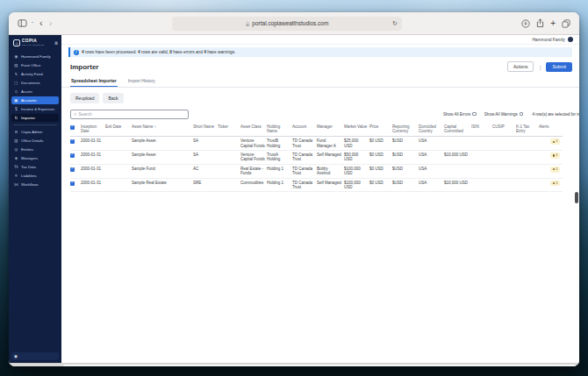 The width and height of the screenshot is (588, 376). I want to click on sidebar-item-label: Entities, so click(27, 149).